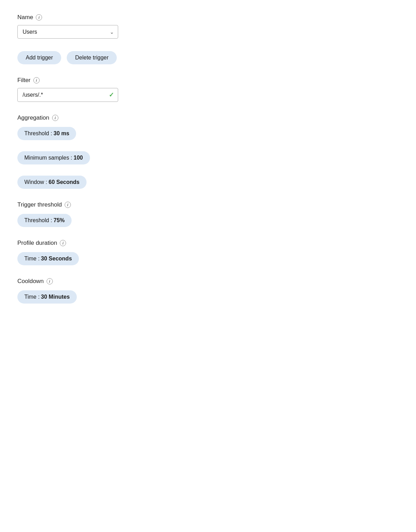 The height and width of the screenshot is (532, 416). I want to click on trigger-threshold-value: 75%, so click(59, 220).